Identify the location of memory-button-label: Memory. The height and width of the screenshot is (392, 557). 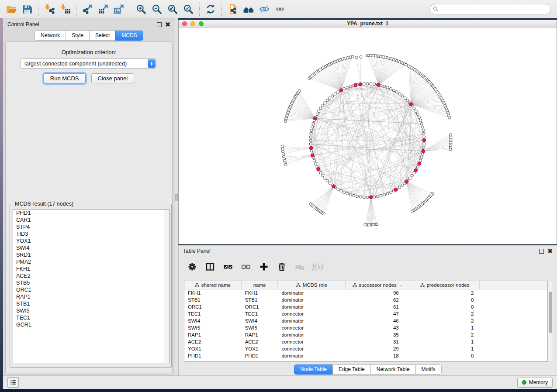
(538, 382).